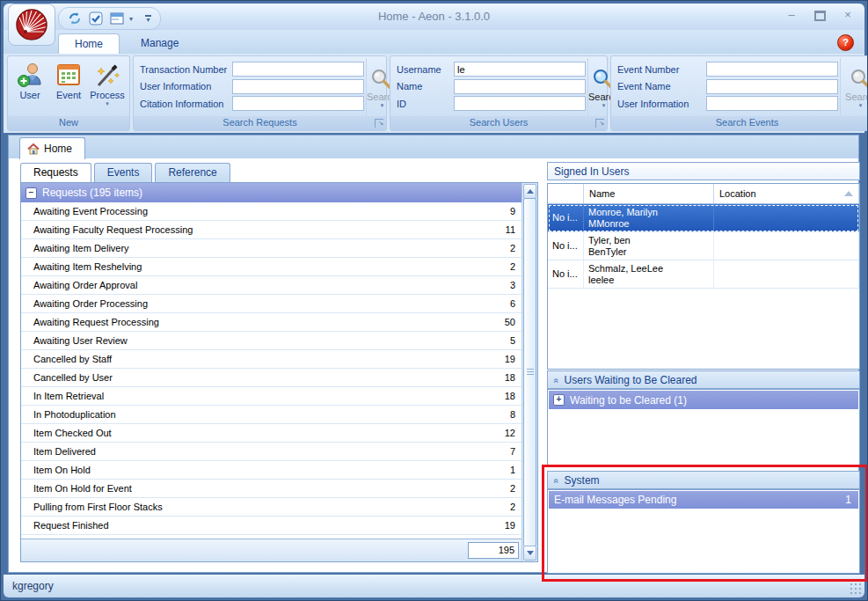 The width and height of the screenshot is (868, 601). What do you see at coordinates (272, 414) in the screenshot?
I see `request-status-label: In Photoduplication` at bounding box center [272, 414].